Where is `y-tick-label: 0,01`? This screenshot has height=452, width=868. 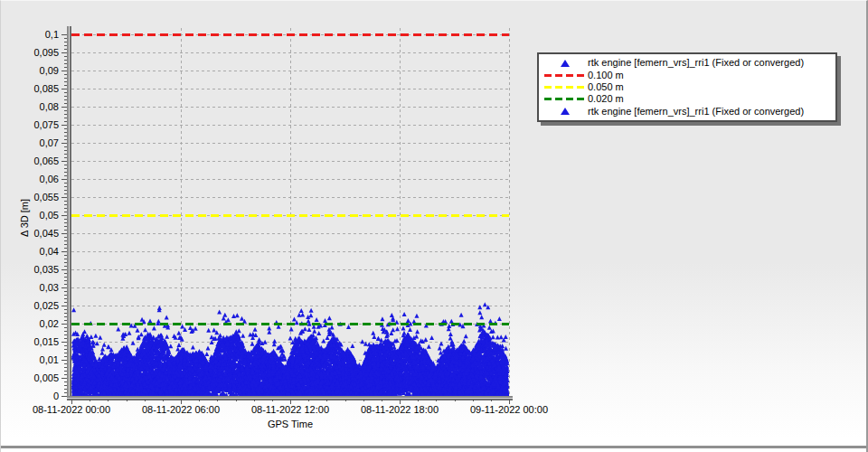 y-tick-label: 0,01 is located at coordinates (30, 360).